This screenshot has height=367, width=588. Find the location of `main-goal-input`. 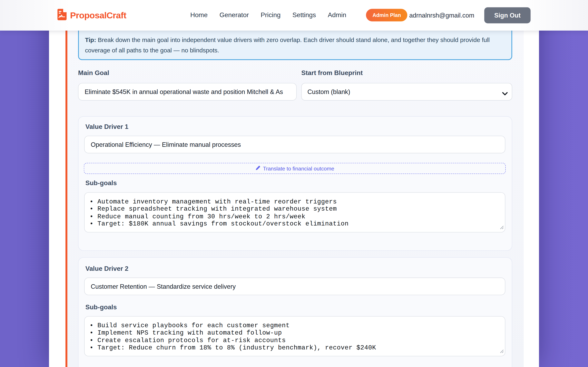

main-goal-input is located at coordinates (188, 92).